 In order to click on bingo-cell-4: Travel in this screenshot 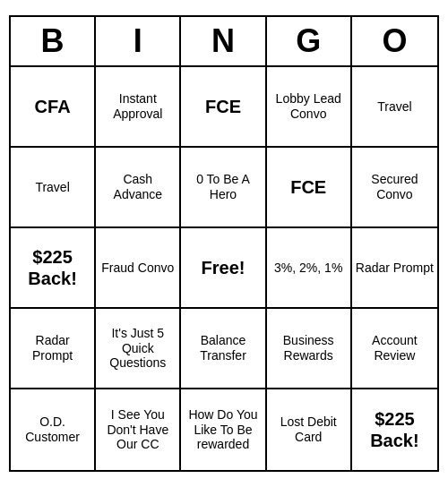, I will do `click(394, 107)`.